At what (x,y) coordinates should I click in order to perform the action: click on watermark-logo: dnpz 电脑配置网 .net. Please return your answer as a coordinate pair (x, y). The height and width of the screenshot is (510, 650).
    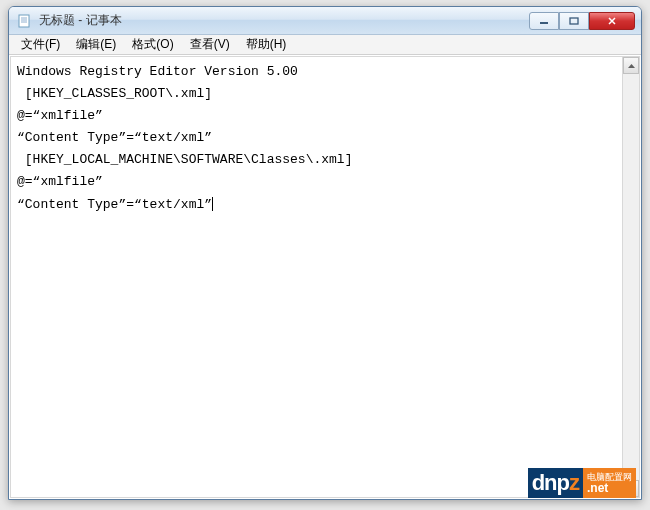
    Looking at the image, I should click on (582, 483).